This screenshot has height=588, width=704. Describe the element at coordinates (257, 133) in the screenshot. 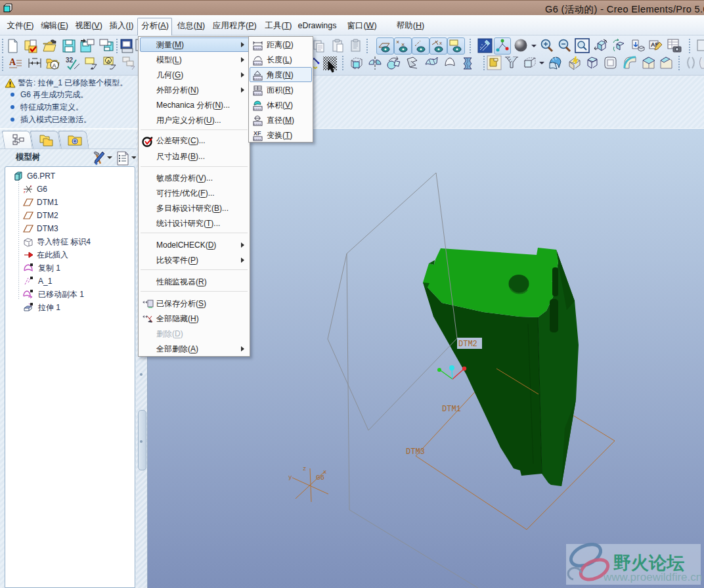

I see `svg-text: XF` at that location.